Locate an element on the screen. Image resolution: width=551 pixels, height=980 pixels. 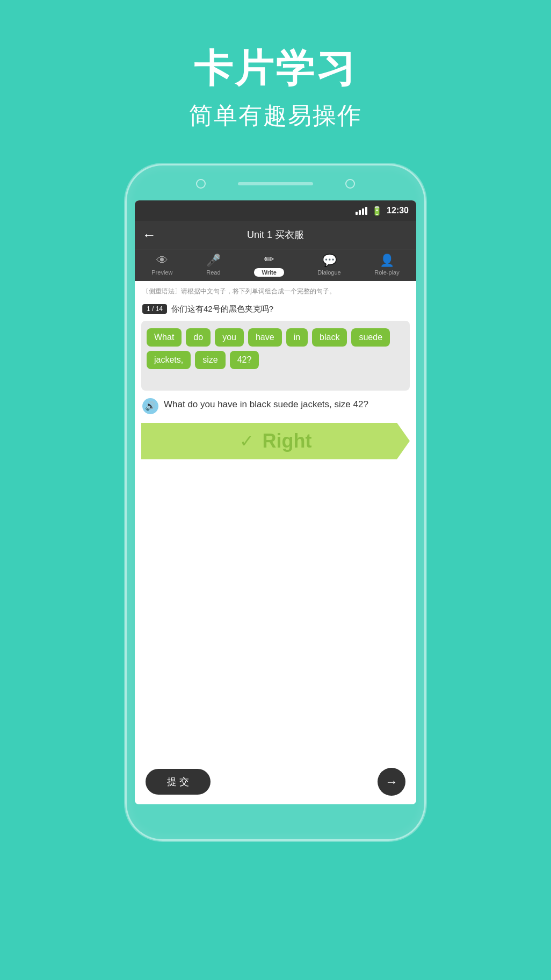
phone-top-bar is located at coordinates (276, 184).